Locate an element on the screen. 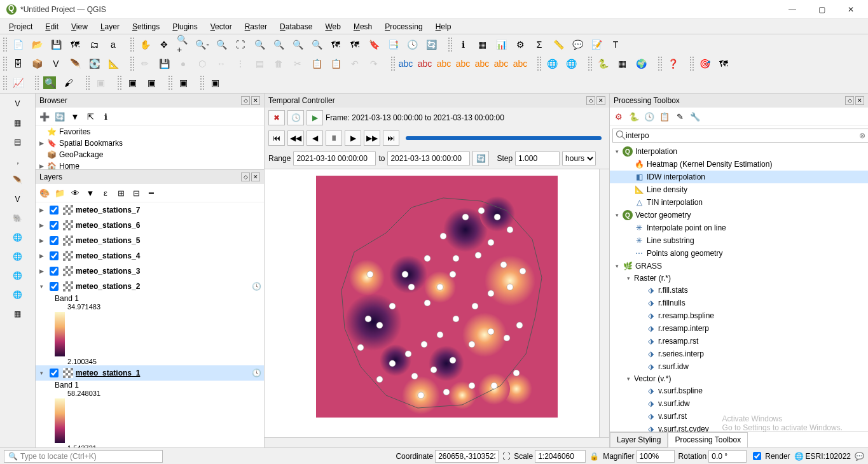 This screenshot has width=868, height=464. crs-label: ESRI:102022 is located at coordinates (828, 456).